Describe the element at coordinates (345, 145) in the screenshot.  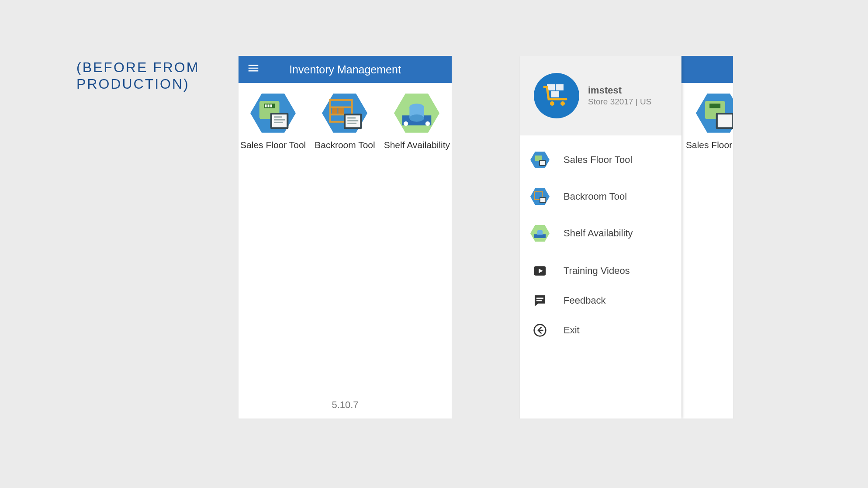
I see `home-item-label: Backroom Tool` at that location.